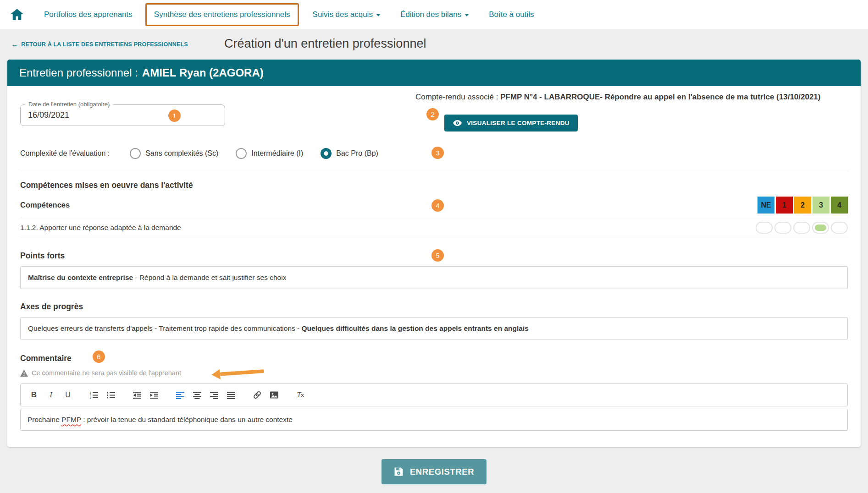 This screenshot has width=868, height=493. I want to click on view-report-button: VISUALISER LE COMPTE-RENDU, so click(511, 123).